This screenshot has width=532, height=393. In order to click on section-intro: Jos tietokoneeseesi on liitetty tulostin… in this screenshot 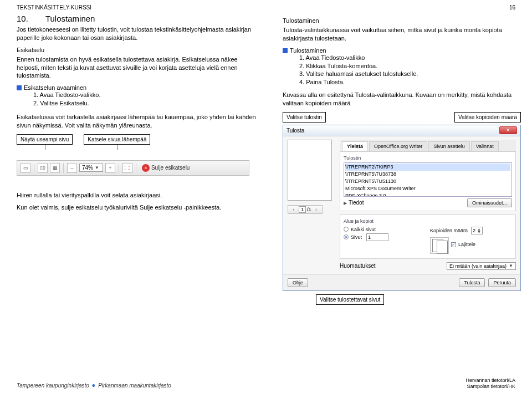, I will do `click(139, 34)`.